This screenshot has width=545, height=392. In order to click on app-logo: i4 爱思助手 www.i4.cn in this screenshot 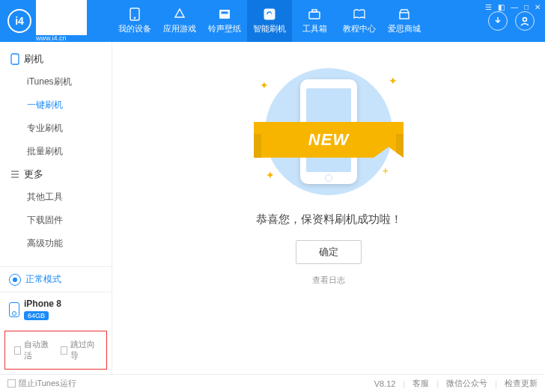, I will do `click(56, 21)`.